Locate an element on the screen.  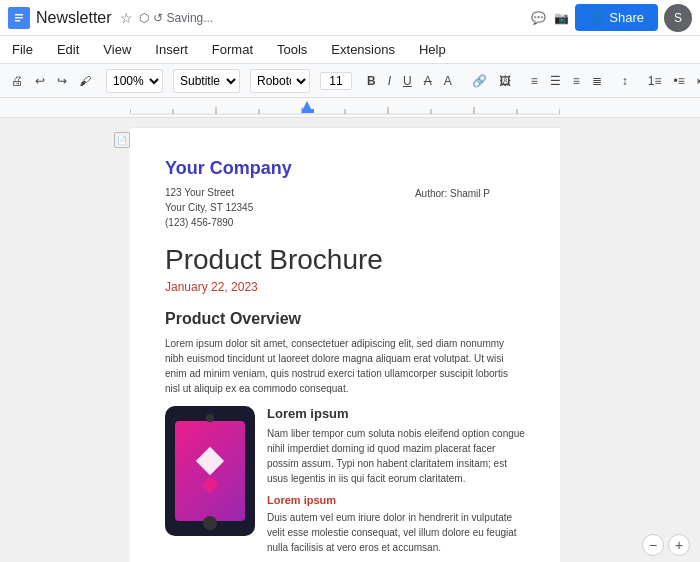
top-icons: ⬡ ↺ Saving... is located at coordinates (176, 18).